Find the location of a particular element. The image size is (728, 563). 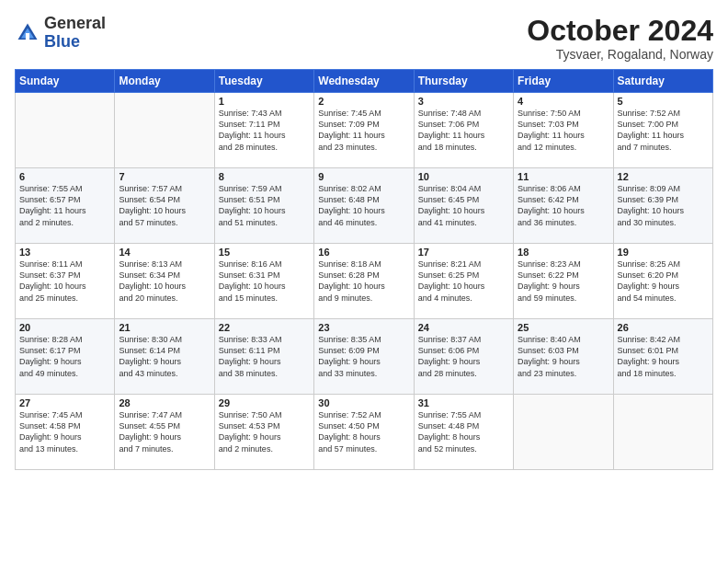

day-info: Sunrise: 8:18 AM Sunset: 6:28 PM Dayligh… is located at coordinates (364, 282).